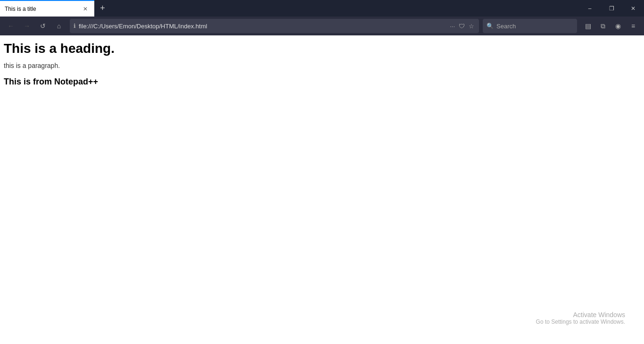  I want to click on toolbar: ← → ↺ ⌂ ℹ file:///C:/Users/Emon/Desktop/…, so click(322, 26).